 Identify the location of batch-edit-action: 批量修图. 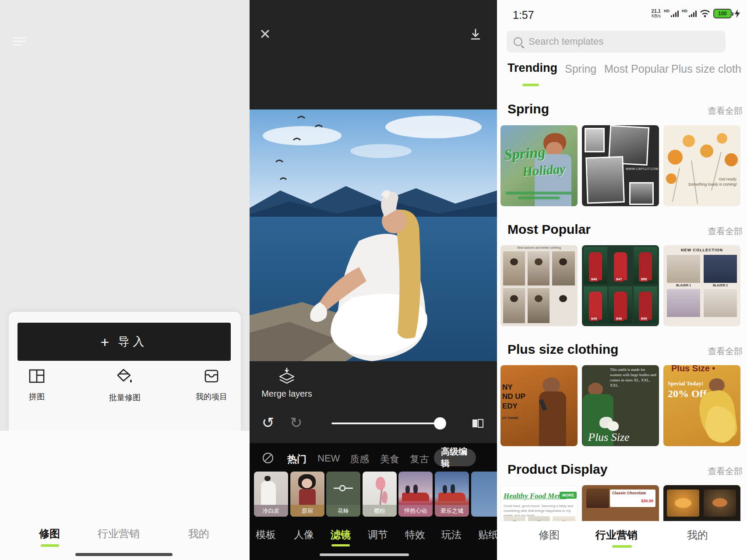
(125, 385).